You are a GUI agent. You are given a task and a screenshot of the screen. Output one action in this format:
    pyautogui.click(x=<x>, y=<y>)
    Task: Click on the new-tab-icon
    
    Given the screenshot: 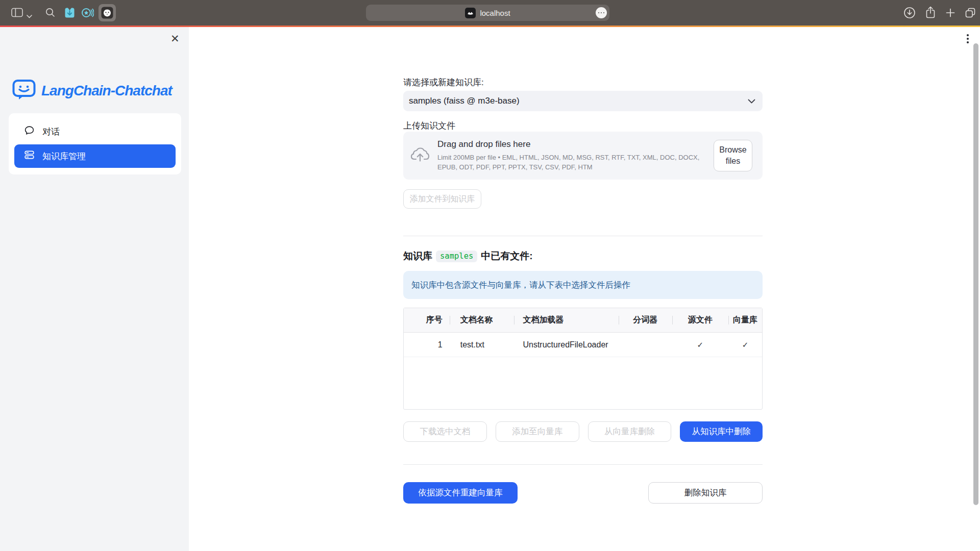 What is the action you would take?
    pyautogui.click(x=950, y=14)
    